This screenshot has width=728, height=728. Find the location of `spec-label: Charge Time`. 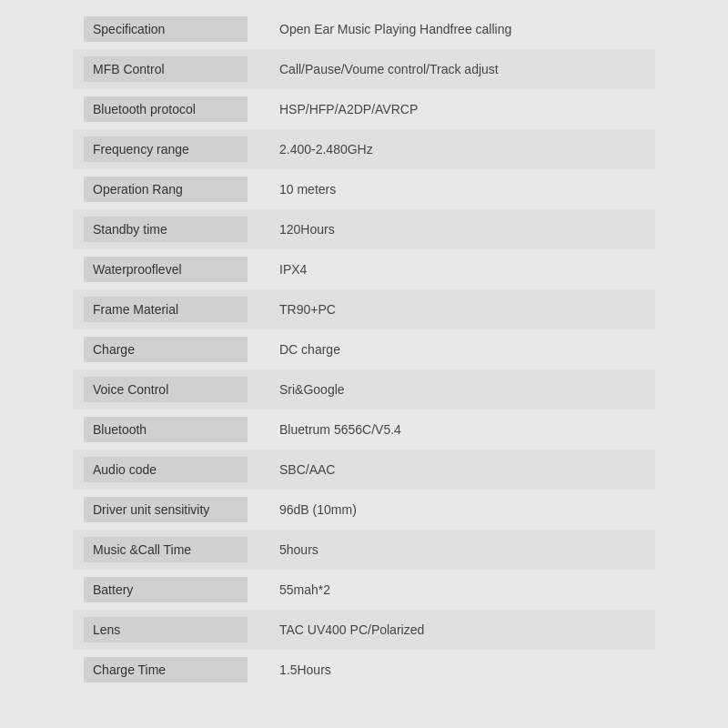

spec-label: Charge Time is located at coordinates (171, 670).